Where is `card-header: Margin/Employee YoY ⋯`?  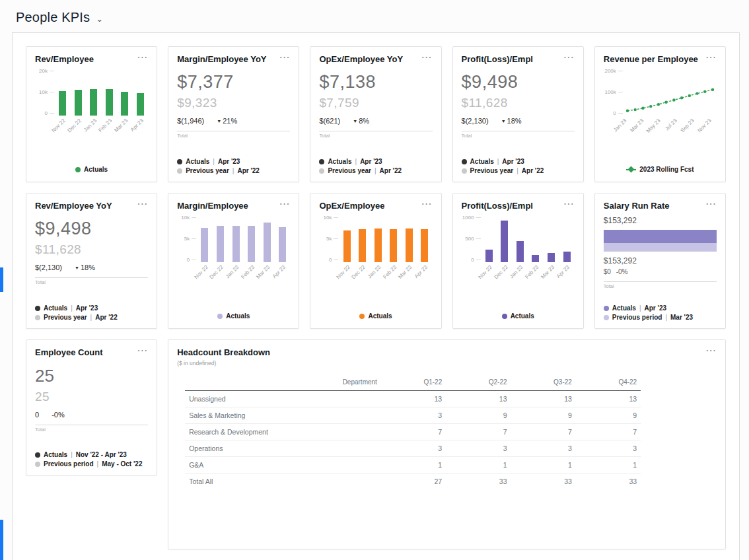
card-header: Margin/Employee YoY ⋯ is located at coordinates (234, 59).